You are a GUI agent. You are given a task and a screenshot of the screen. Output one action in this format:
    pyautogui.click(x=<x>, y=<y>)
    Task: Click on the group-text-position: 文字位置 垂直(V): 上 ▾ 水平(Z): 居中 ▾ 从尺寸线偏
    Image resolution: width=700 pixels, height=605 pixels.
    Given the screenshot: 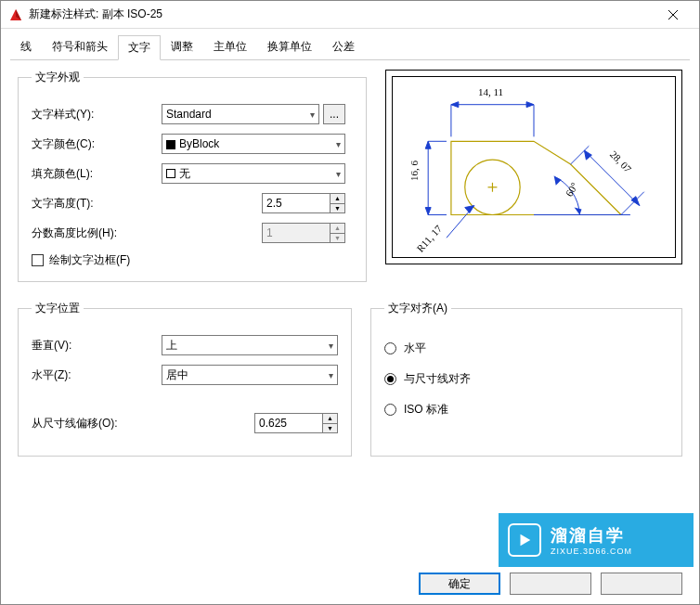 What is the action you would take?
    pyautogui.click(x=185, y=379)
    